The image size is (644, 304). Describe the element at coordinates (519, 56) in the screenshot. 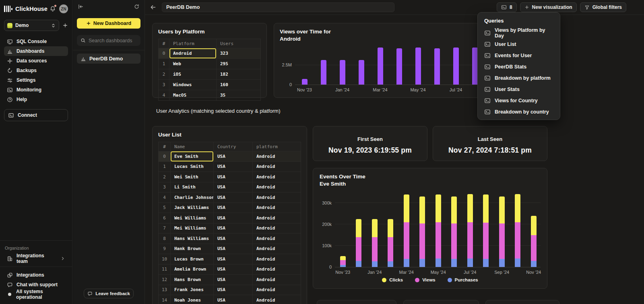

I see `query-menu-item: Events for User` at that location.